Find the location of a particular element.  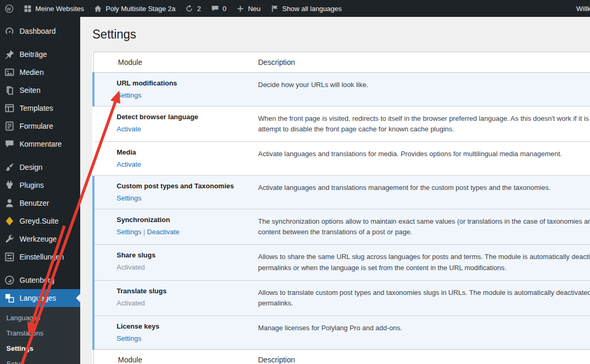

comments-button: 0 is located at coordinates (218, 8).